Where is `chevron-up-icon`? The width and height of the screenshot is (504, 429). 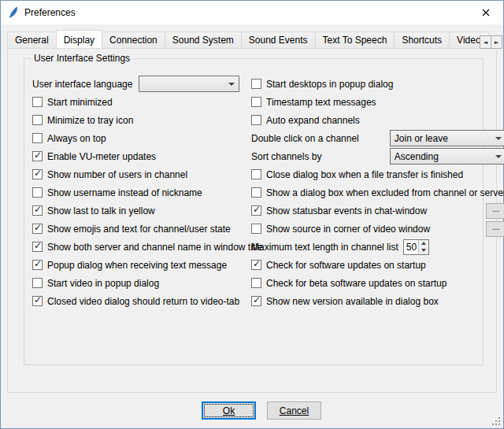 chevron-up-icon is located at coordinates (424, 243).